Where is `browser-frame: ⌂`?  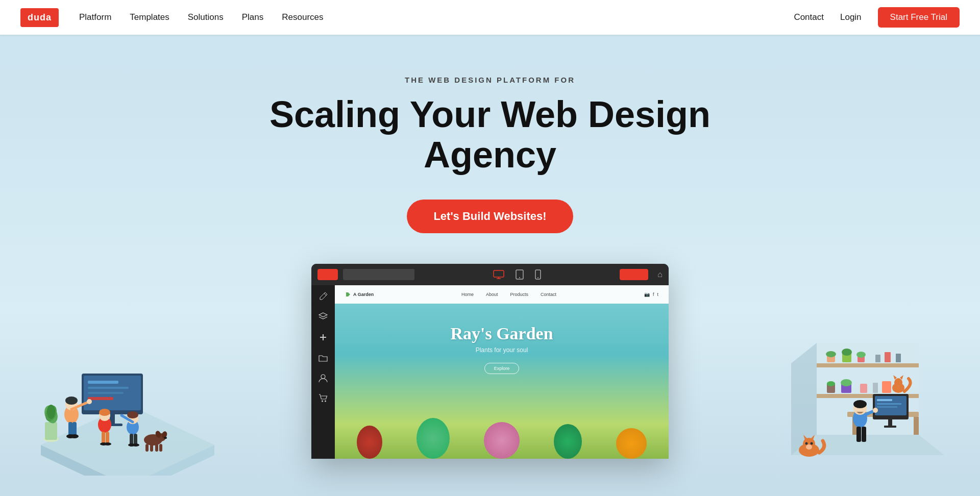 browser-frame: ⌂ is located at coordinates (490, 361).